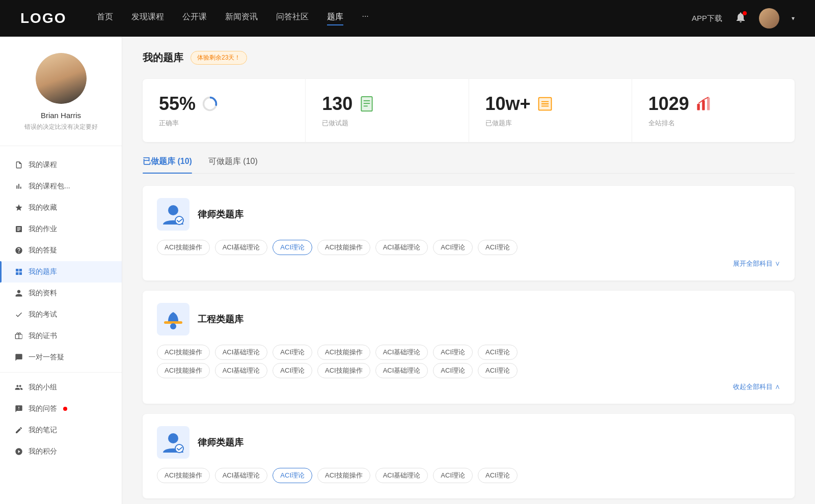 Image resolution: width=815 pixels, height=504 pixels. What do you see at coordinates (183, 475) in the screenshot?
I see `law2-tag-0: ACI技能操作` at bounding box center [183, 475].